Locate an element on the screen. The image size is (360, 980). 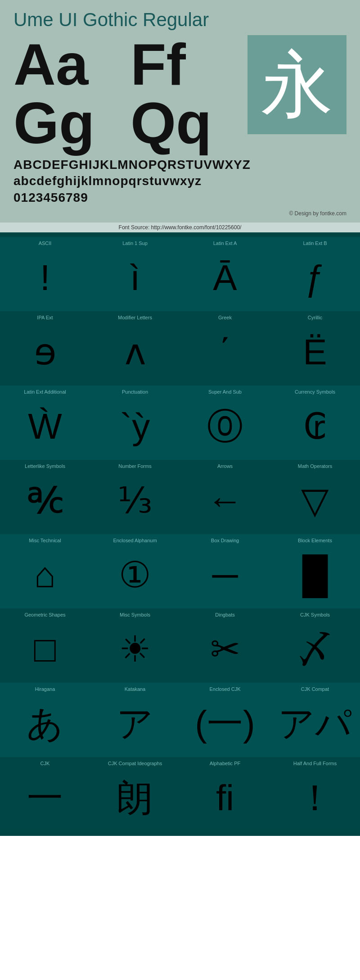
kanji-char: 永 is located at coordinates (297, 85).